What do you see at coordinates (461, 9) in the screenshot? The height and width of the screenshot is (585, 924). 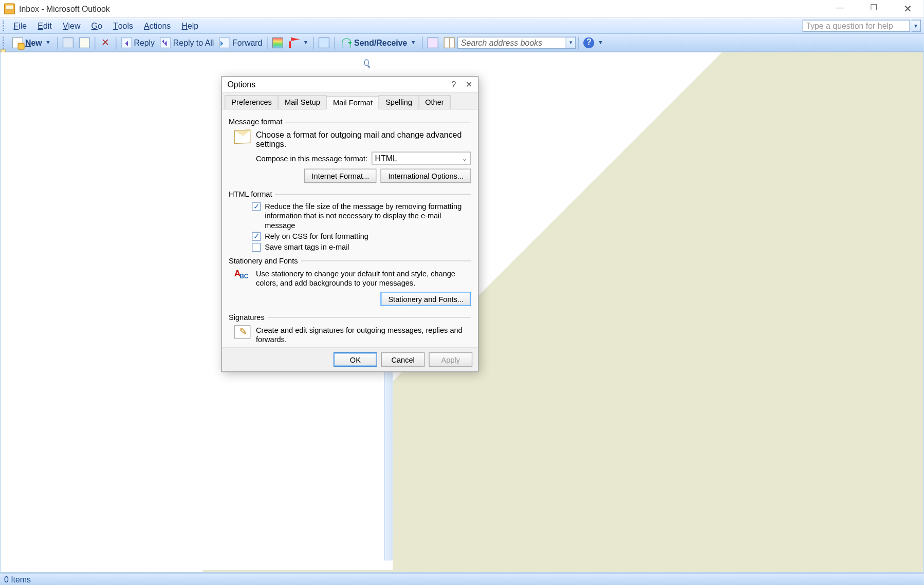 I see `window-titlebar: Inbox - Microsoft Outlook — ☐ ✕` at bounding box center [461, 9].